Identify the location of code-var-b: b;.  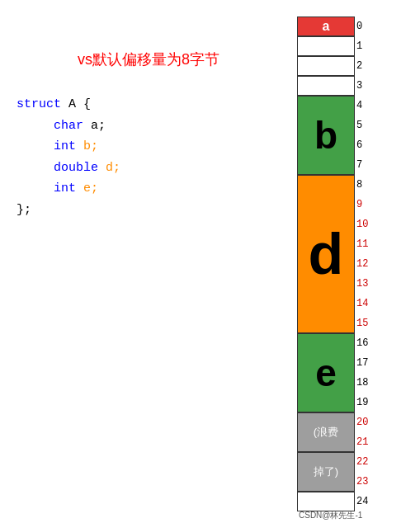
(91, 147).